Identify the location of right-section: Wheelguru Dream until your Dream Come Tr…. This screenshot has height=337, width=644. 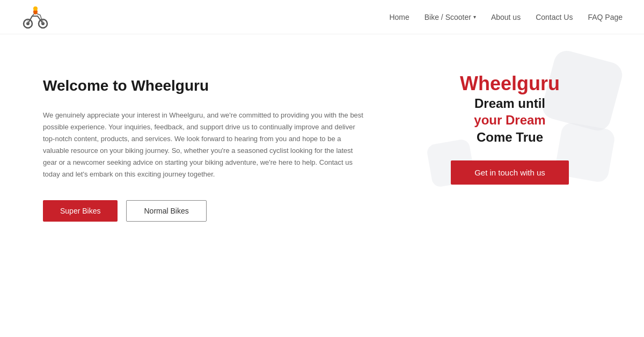
(510, 126).